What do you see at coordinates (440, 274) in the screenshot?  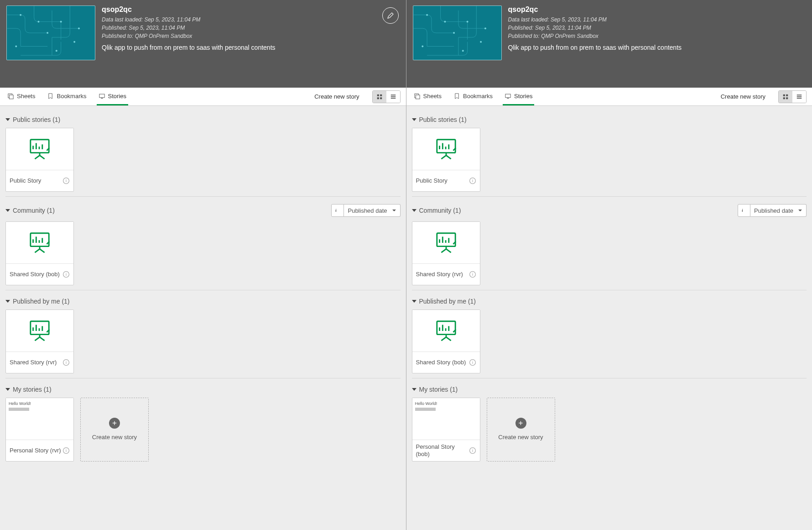 I see `card-title: Shared Story (rvr)` at bounding box center [440, 274].